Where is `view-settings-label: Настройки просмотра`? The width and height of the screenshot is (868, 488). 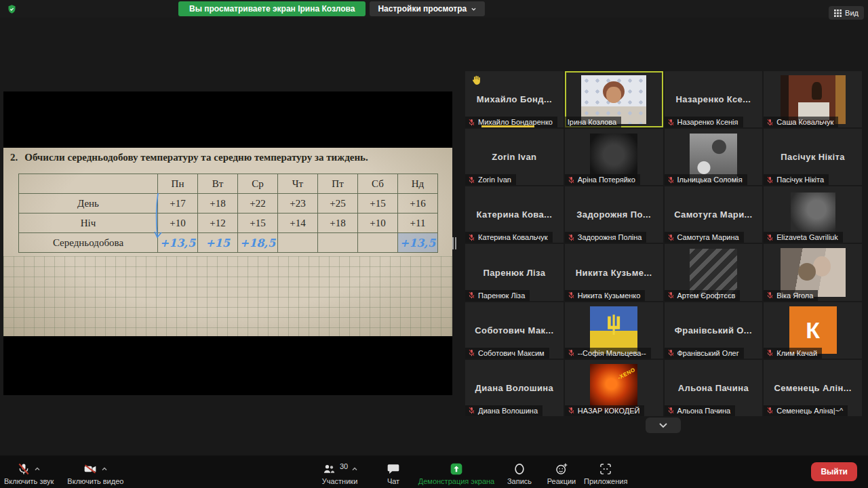 view-settings-label: Настройки просмотра is located at coordinates (422, 9).